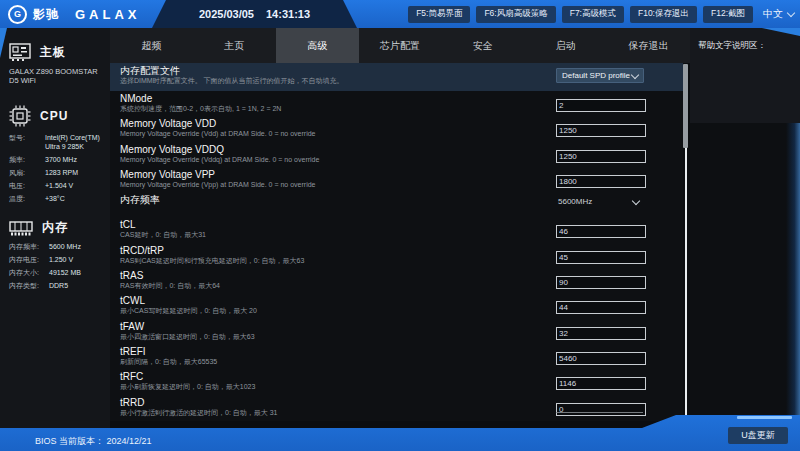 Image resolution: width=800 pixels, height=451 pixels. What do you see at coordinates (566, 46) in the screenshot?
I see `tab-启动: 启动` at bounding box center [566, 46].